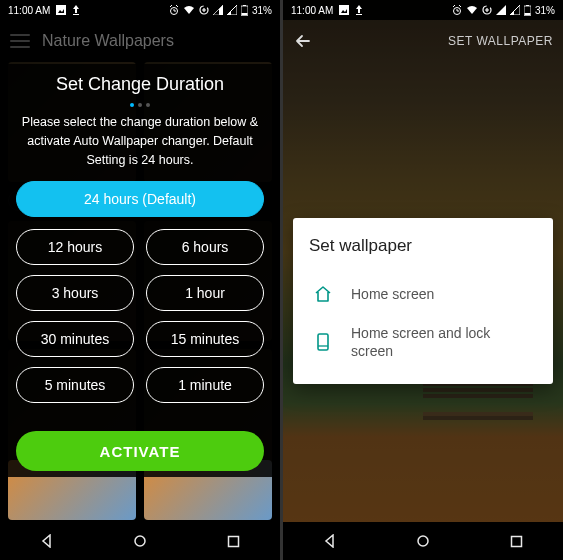  What do you see at coordinates (140, 105) in the screenshot?
I see `page-dots` at bounding box center [140, 105].